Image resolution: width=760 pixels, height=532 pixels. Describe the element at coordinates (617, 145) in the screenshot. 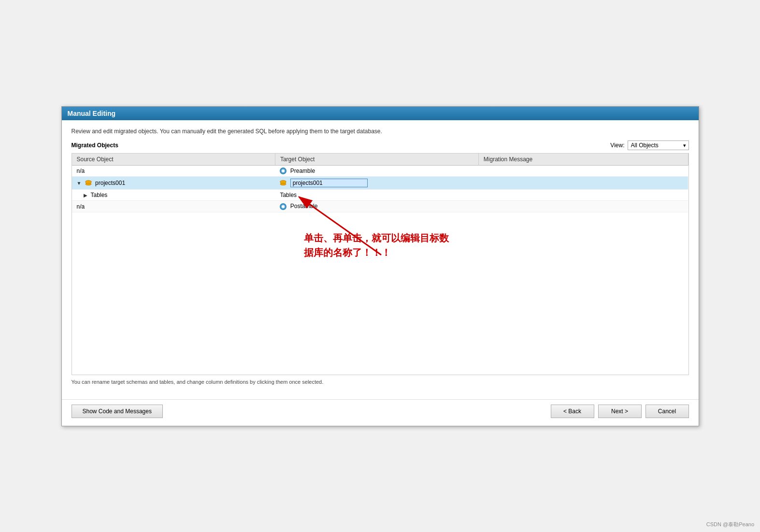

I see `view-label: View:` at that location.